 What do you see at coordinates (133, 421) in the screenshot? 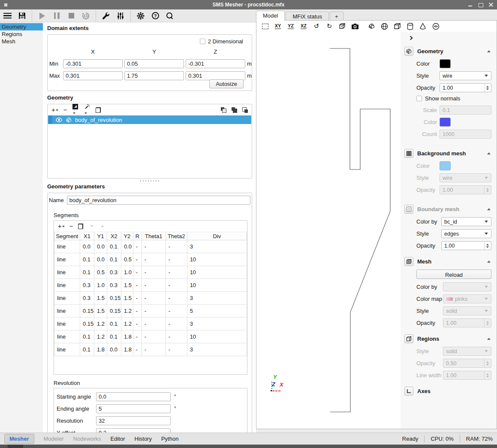
I see `resolution-input` at bounding box center [133, 421].